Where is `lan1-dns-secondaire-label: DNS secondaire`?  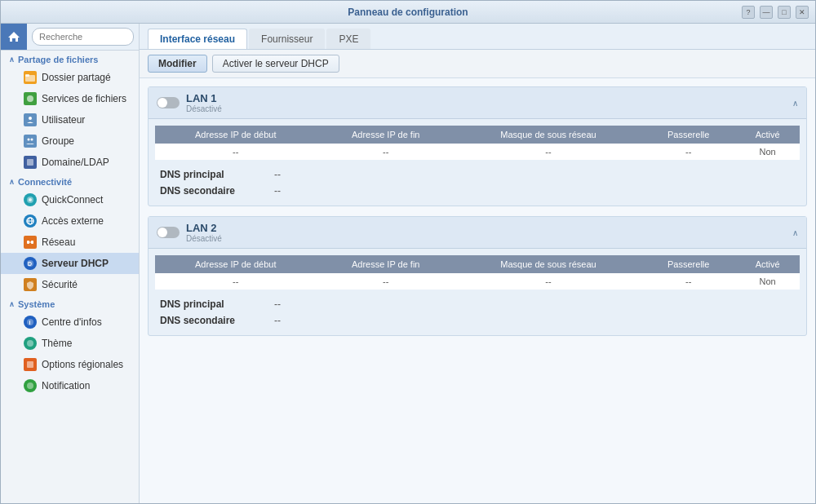 lan1-dns-secondaire-label: DNS secondaire is located at coordinates (209, 191).